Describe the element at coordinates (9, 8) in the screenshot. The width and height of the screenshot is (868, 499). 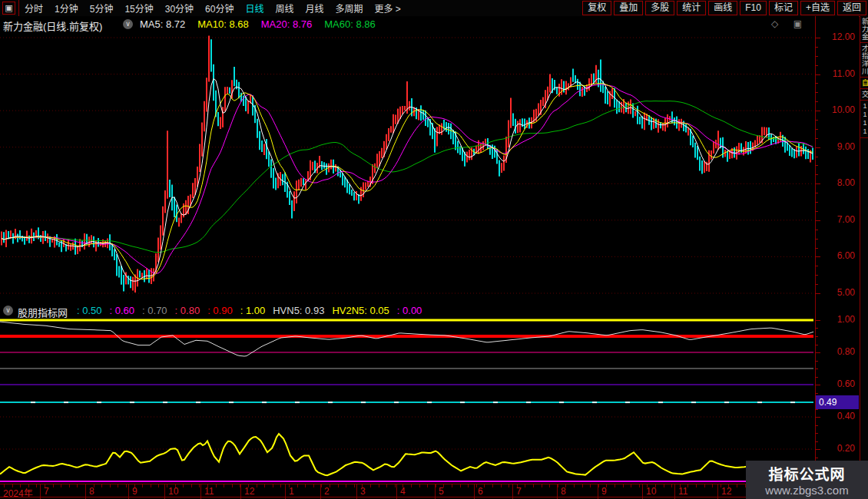
I see `window-icon: ▣` at that location.